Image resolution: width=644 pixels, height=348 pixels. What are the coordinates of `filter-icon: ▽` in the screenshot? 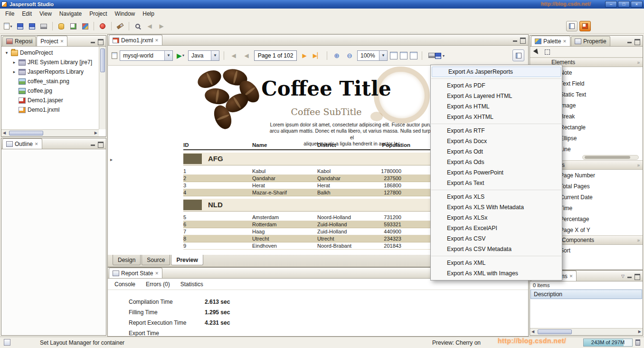 It's located at (623, 276).